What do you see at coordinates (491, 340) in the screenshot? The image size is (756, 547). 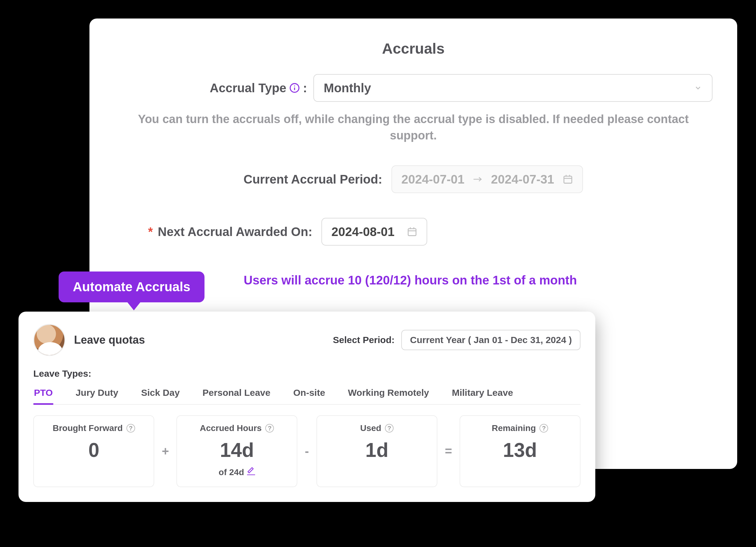 I see `select-period-dropdown: Current Year ( Jan 01 - Dec 31, 2024 )` at bounding box center [491, 340].